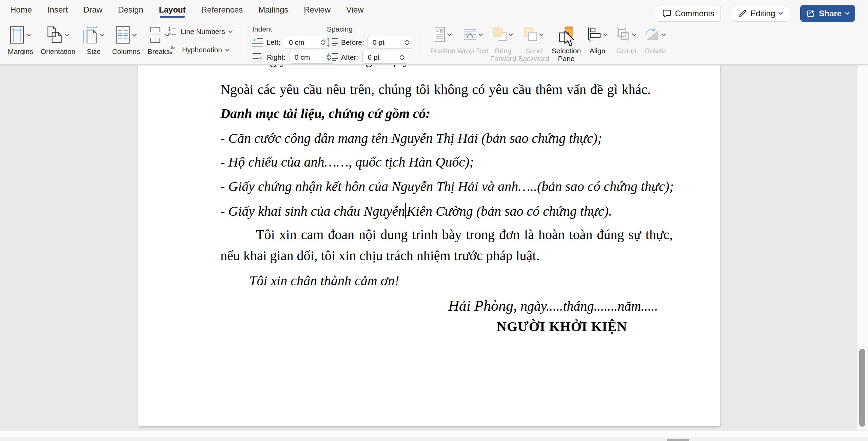  What do you see at coordinates (390, 42) in the screenshot?
I see `spacing-before-input: 0 pt` at bounding box center [390, 42].